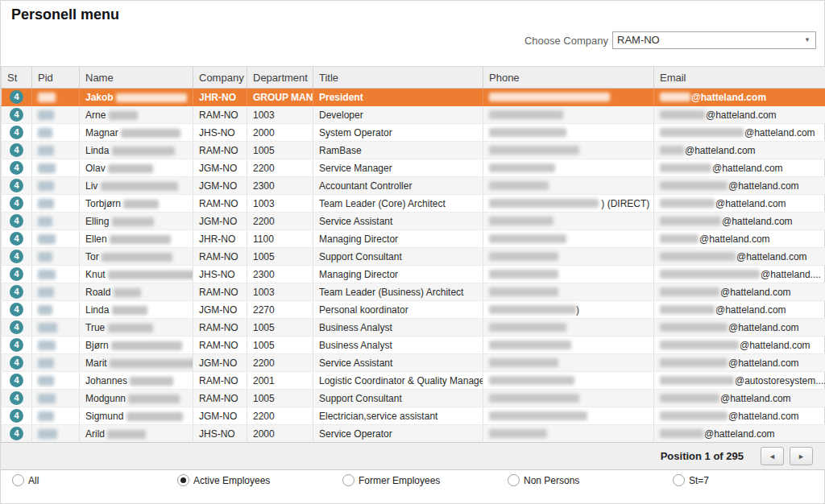 Image resolution: width=825 pixels, height=504 pixels. Describe the element at coordinates (578, 310) in the screenshot. I see `phone-suffix: )` at that location.